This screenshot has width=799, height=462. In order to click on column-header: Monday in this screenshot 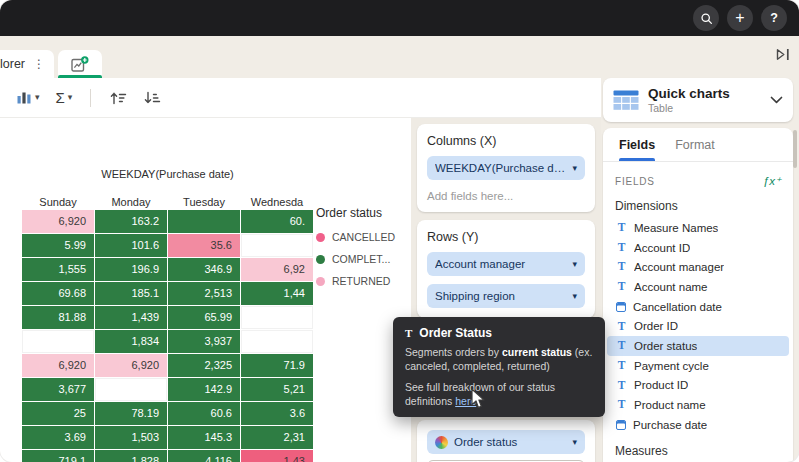, I will do `click(131, 202)`.